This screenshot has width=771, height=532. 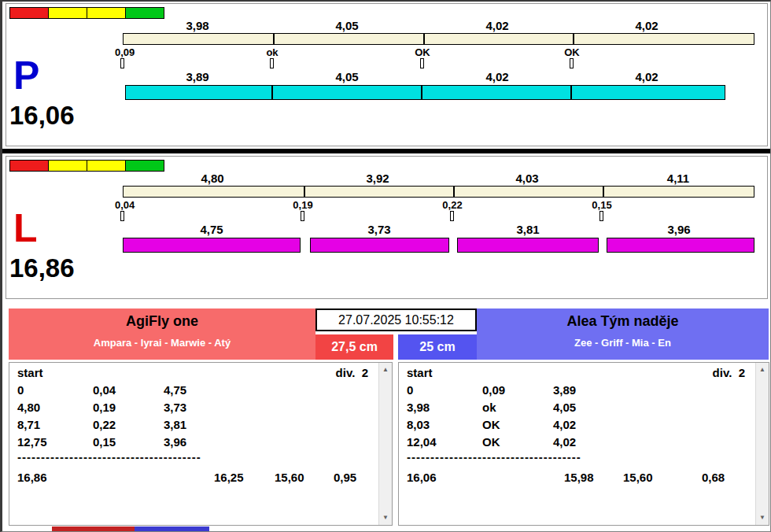 I want to click on timestamp: 27.07.2025 10:55:12, so click(x=397, y=320).